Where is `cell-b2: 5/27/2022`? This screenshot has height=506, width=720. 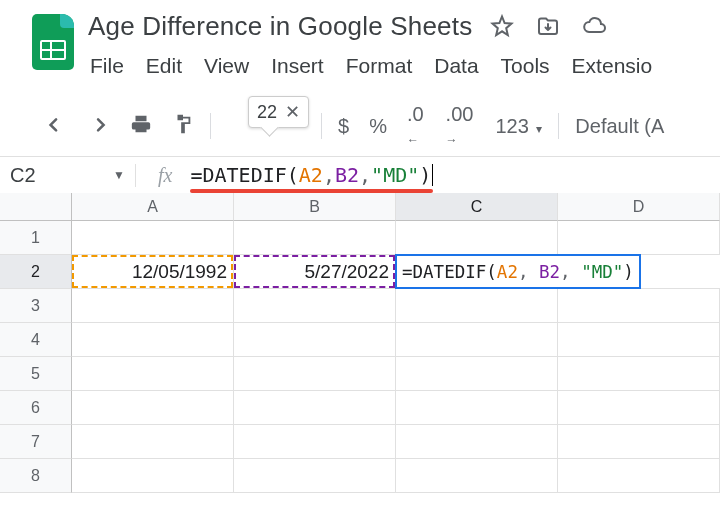 cell-b2: 5/27/2022 is located at coordinates (315, 272).